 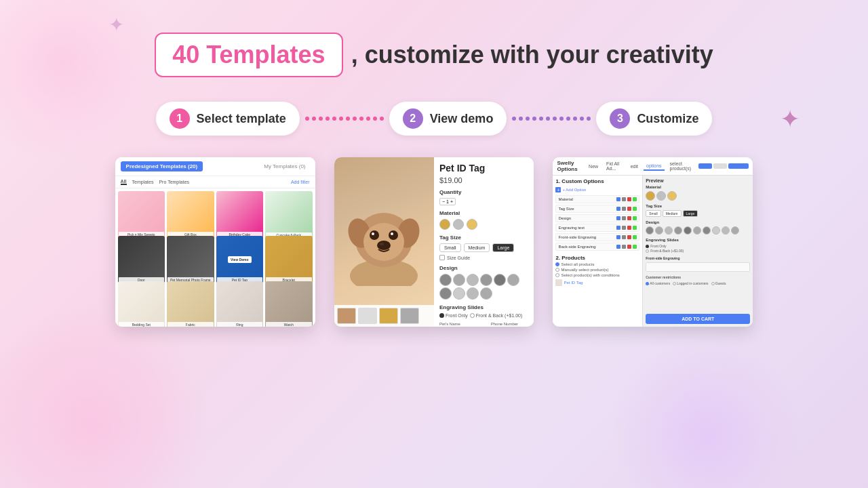 What do you see at coordinates (597, 209) in the screenshot?
I see `option-row-tagsize: Tag Size` at bounding box center [597, 209].